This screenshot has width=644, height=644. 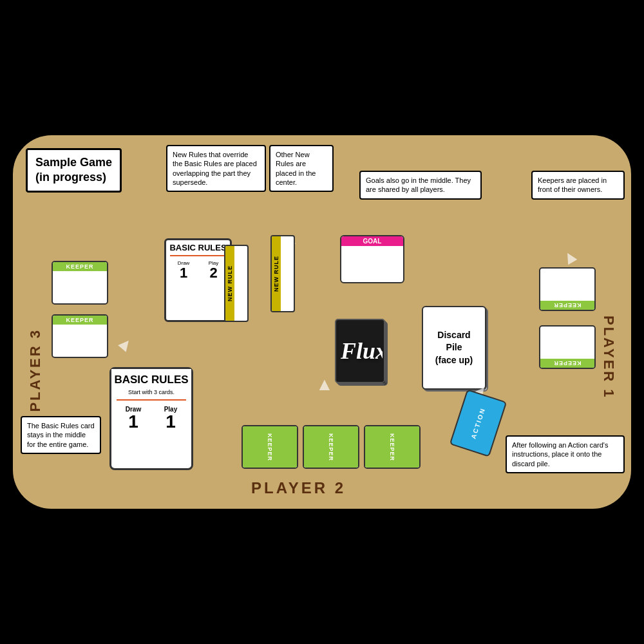 What do you see at coordinates (73, 178) in the screenshot?
I see `title-line2: (in progress)` at bounding box center [73, 178].